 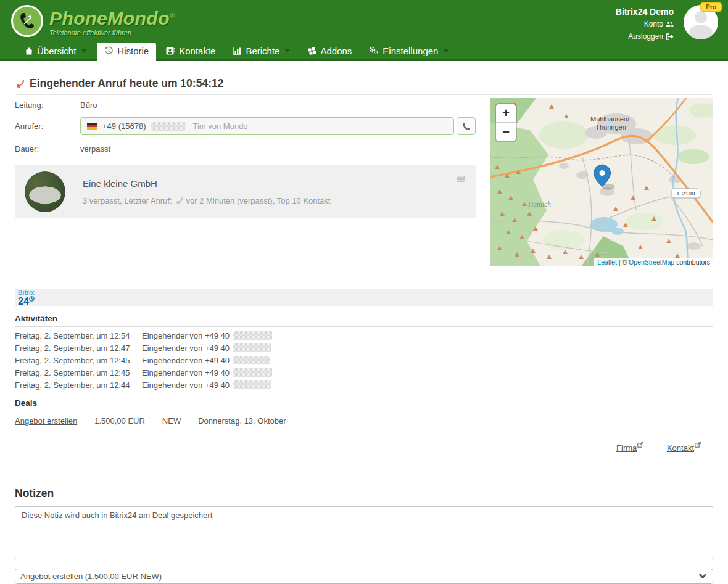 What do you see at coordinates (506, 113) in the screenshot?
I see `zoom-in-button: +` at bounding box center [506, 113].